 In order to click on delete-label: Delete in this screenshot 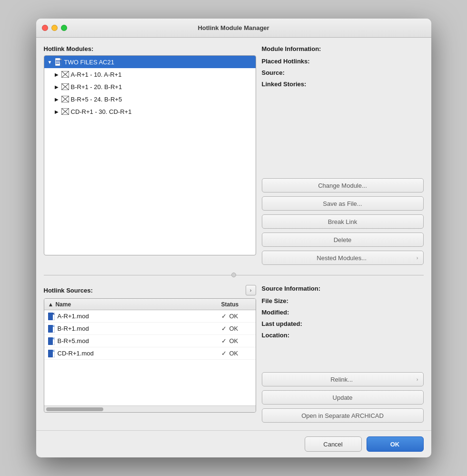, I will do `click(343, 240)`.